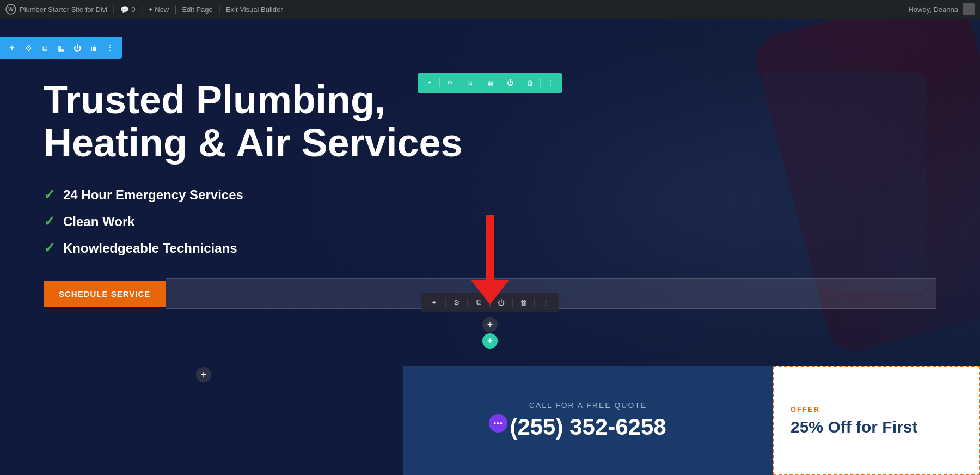  What do you see at coordinates (490, 9) in the screenshot?
I see `admin-bar: W Plumber Starter Site for Divi | 💬 0 | …` at bounding box center [490, 9].